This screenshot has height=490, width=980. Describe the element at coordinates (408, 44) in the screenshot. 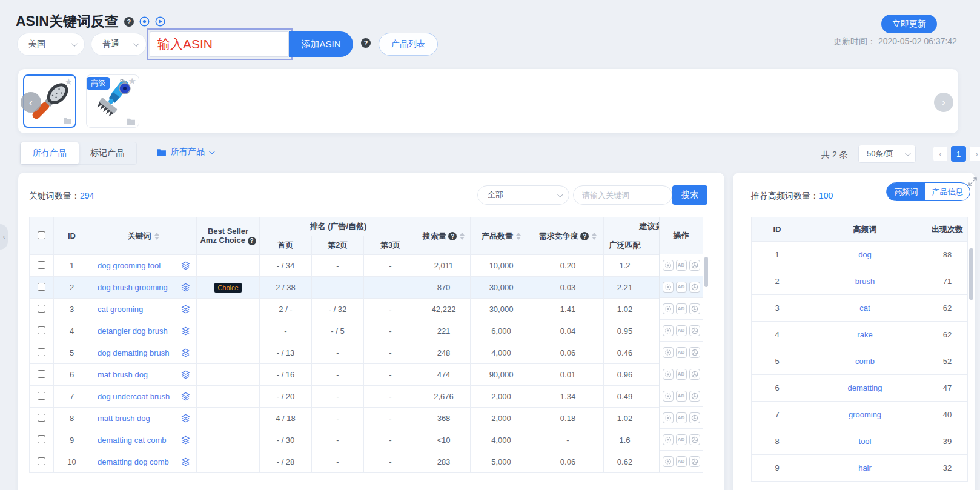

I see `product-list-button: 产品列表` at that location.